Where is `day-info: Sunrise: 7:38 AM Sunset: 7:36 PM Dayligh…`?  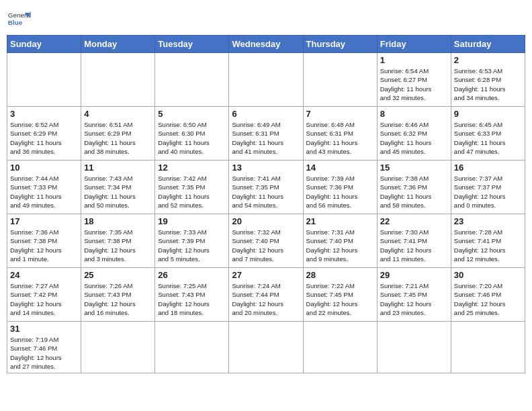
day-info: Sunrise: 7:38 AM Sunset: 7:36 PM Dayligh… is located at coordinates (414, 192).